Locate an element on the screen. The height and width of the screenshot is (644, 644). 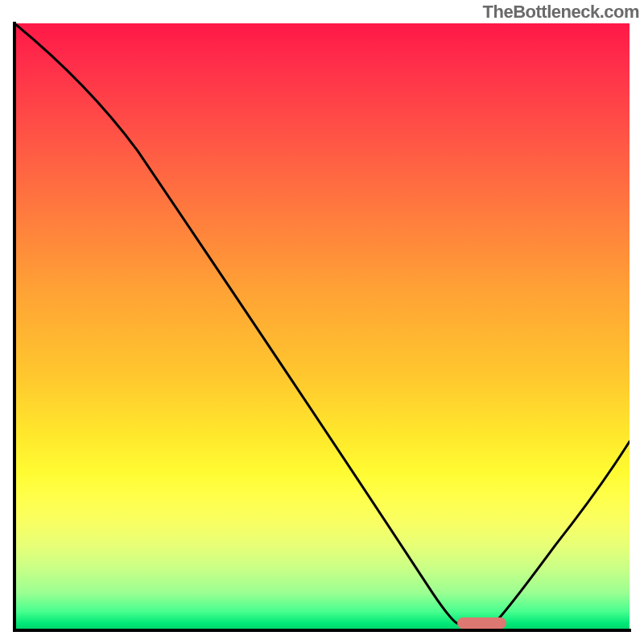
x-axis is located at coordinates (322, 630).